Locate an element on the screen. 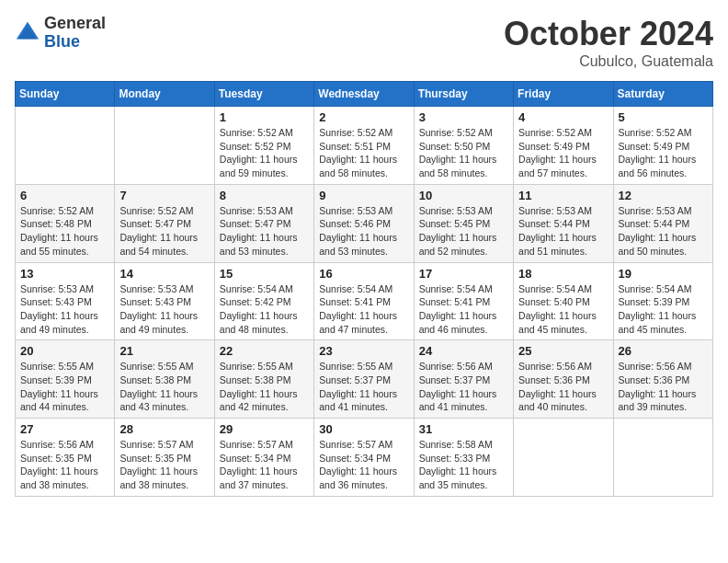 The image size is (728, 563). calendar-cell: 13Sunrise: 5:53 AMSunset: 5:43 PMDayligh… is located at coordinates (65, 302).